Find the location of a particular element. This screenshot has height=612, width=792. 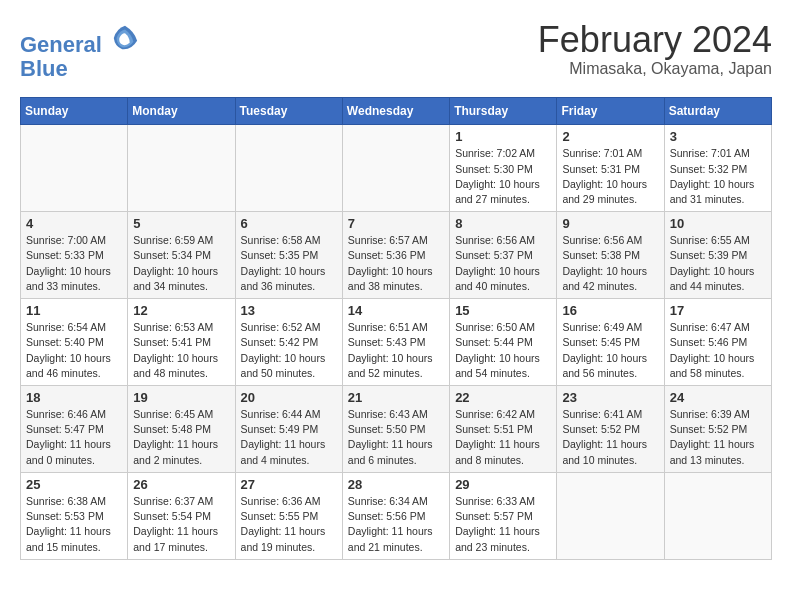

day-number: 25 is located at coordinates (74, 484).